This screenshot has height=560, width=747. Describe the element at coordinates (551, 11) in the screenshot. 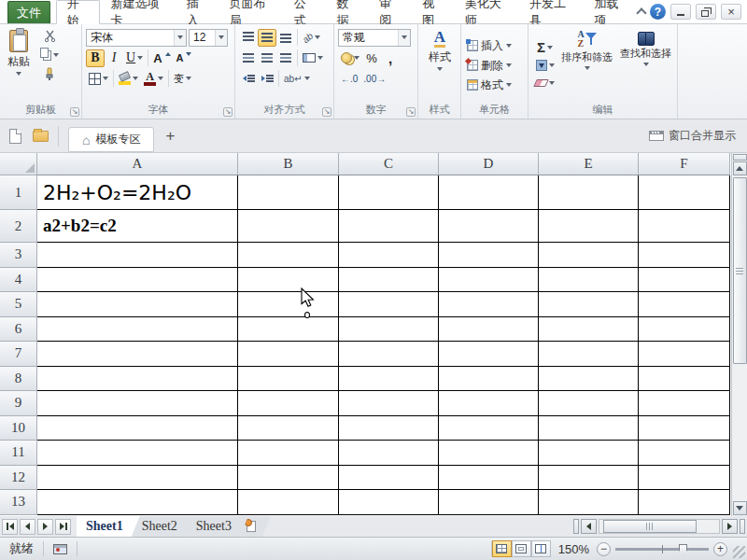

I see `ribbon-tab-developer: 开发工具` at that location.